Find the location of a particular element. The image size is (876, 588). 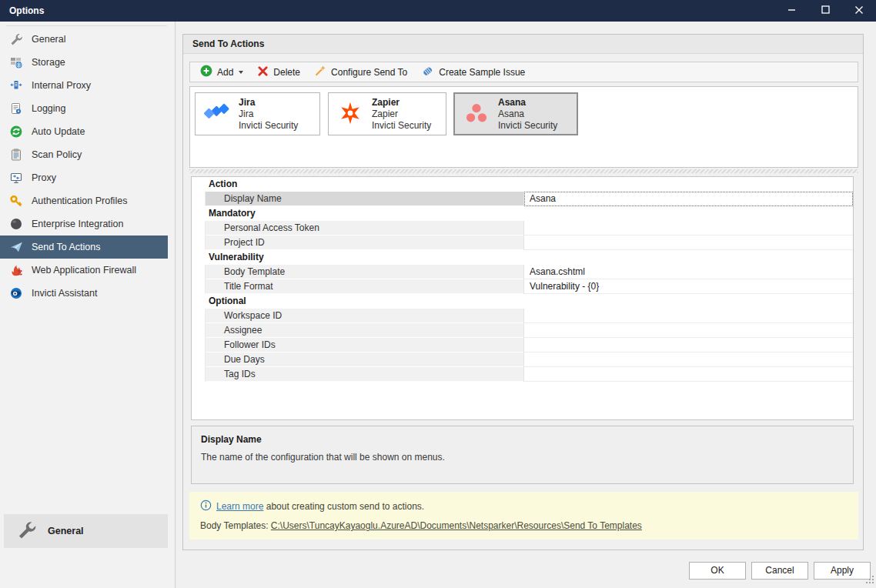

category-label: Mandatory is located at coordinates (232, 213).